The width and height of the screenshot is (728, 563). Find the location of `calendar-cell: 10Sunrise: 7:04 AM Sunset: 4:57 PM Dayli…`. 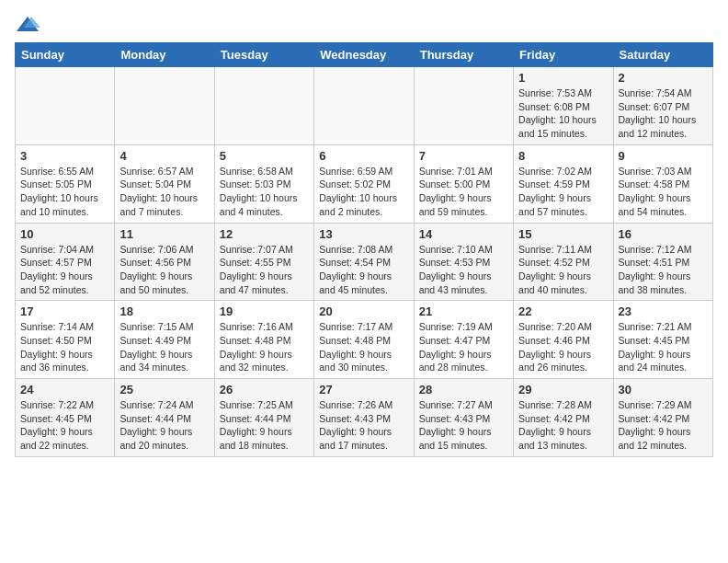

calendar-cell: 10Sunrise: 7:04 AM Sunset: 4:57 PM Dayli… is located at coordinates (65, 261).